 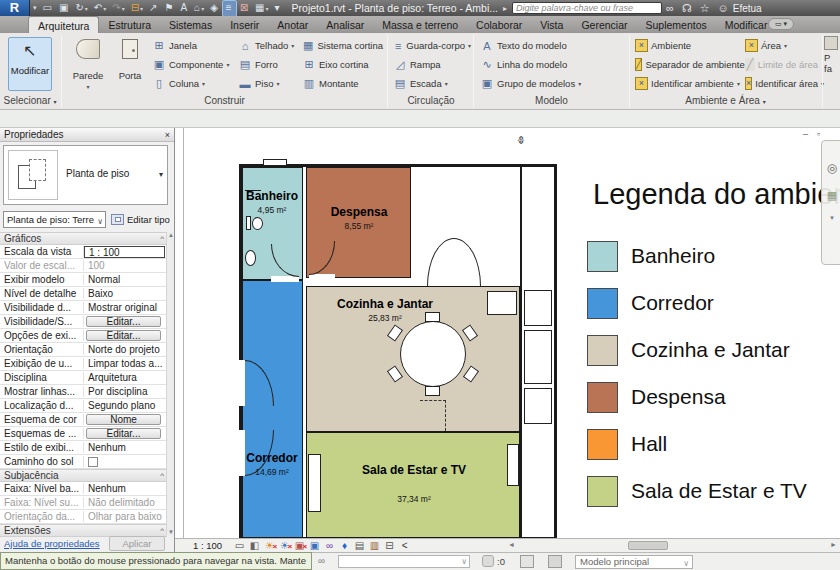 What do you see at coordinates (505, 8) in the screenshot?
I see `title-expand-icon: ▸` at bounding box center [505, 8].